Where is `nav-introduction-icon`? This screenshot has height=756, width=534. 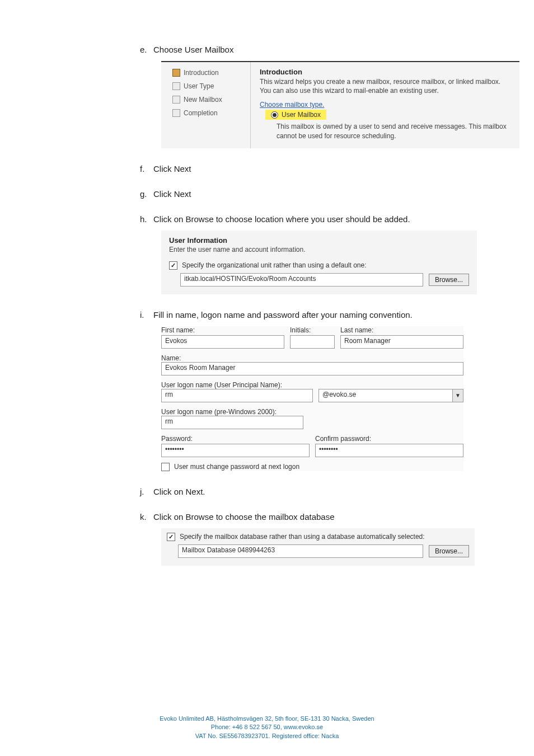 nav-introduction-icon is located at coordinates (176, 73).